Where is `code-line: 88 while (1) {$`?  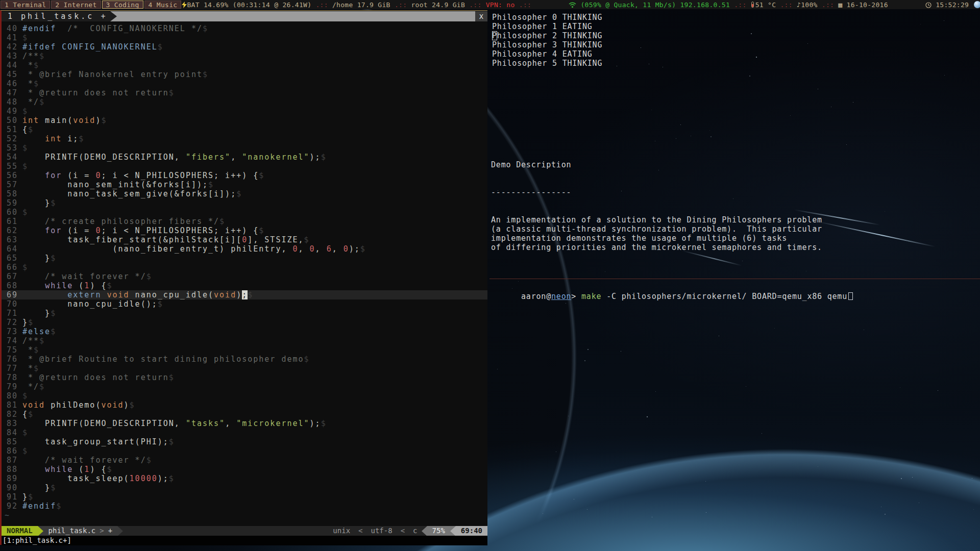
code-line: 88 while (1) {$ is located at coordinates (244, 469).